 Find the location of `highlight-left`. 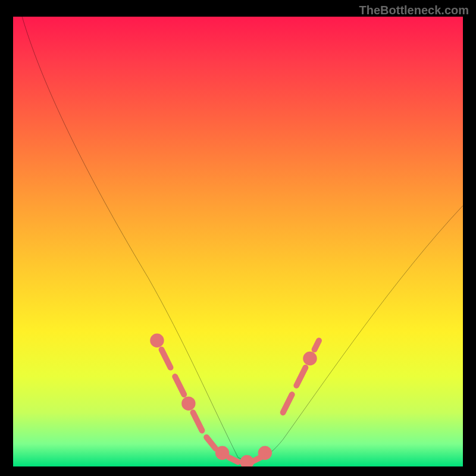

highlight-left is located at coordinates (211, 402).